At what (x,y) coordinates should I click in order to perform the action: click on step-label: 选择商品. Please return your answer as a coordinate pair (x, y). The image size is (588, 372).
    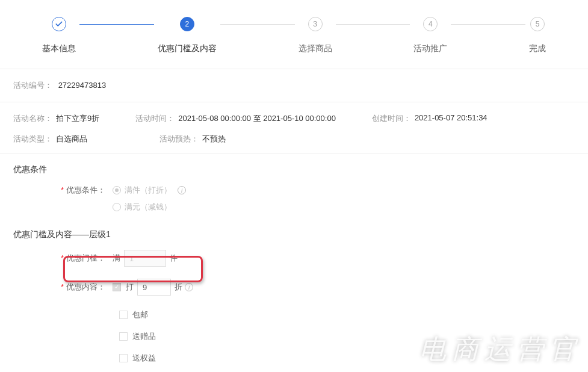
    Looking at the image, I should click on (315, 49).